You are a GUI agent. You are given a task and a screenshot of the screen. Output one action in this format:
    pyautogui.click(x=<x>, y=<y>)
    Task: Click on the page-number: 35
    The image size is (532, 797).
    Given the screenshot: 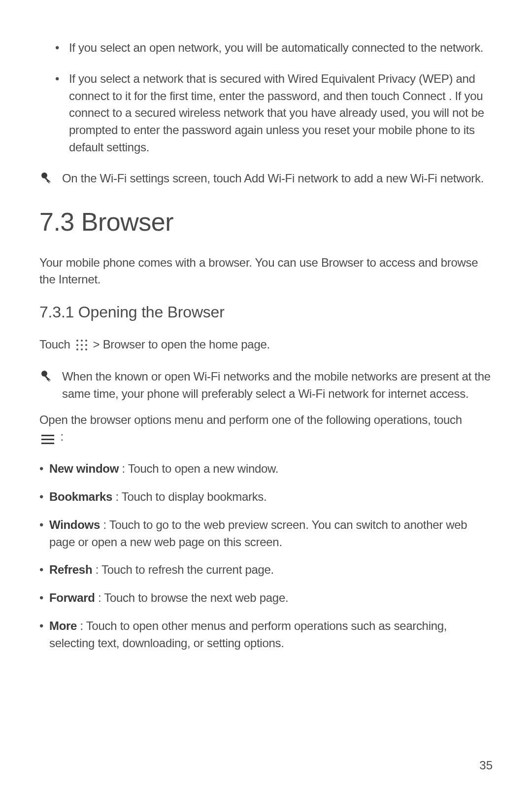 What is the action you would take?
    pyautogui.click(x=486, y=765)
    